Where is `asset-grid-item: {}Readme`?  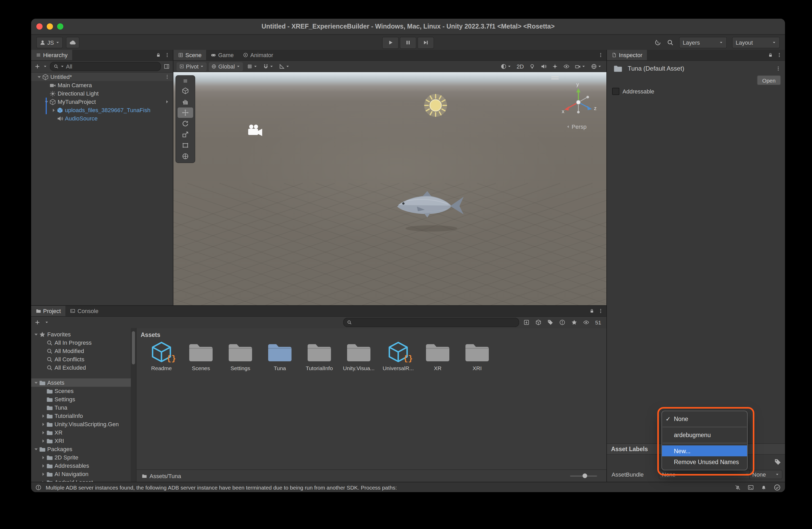
asset-grid-item: {}Readme is located at coordinates (161, 355).